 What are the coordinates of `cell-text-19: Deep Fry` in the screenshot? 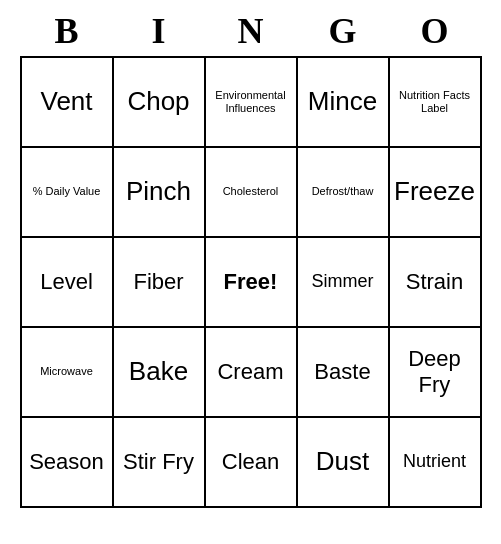 It's located at (435, 372).